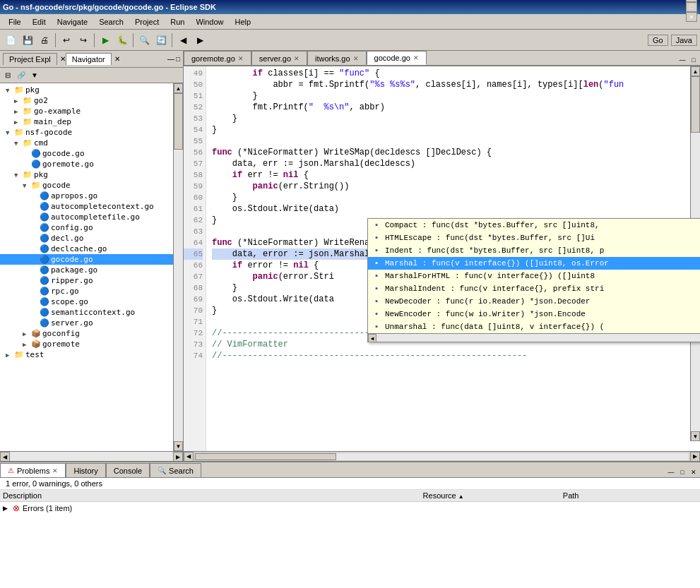 The height and width of the screenshot is (588, 700). Describe the element at coordinates (695, 71) in the screenshot. I see `editor-scroll-up-btn: ▲` at that location.